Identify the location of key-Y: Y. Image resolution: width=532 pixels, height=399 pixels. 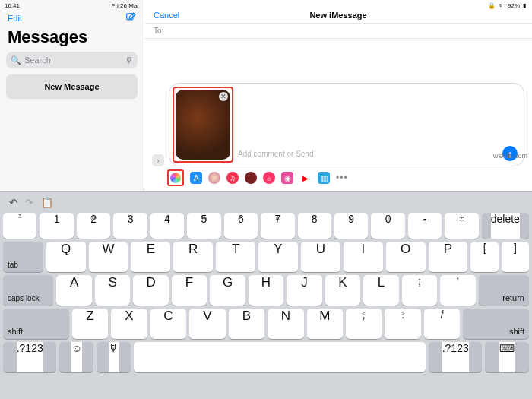
(278, 257).